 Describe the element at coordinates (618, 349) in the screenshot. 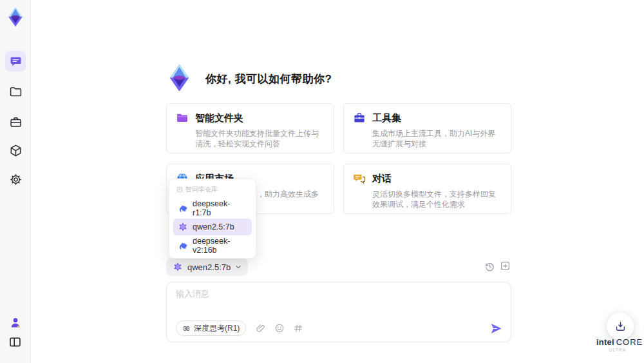

I see `intel-tier-text: ULTRA` at that location.